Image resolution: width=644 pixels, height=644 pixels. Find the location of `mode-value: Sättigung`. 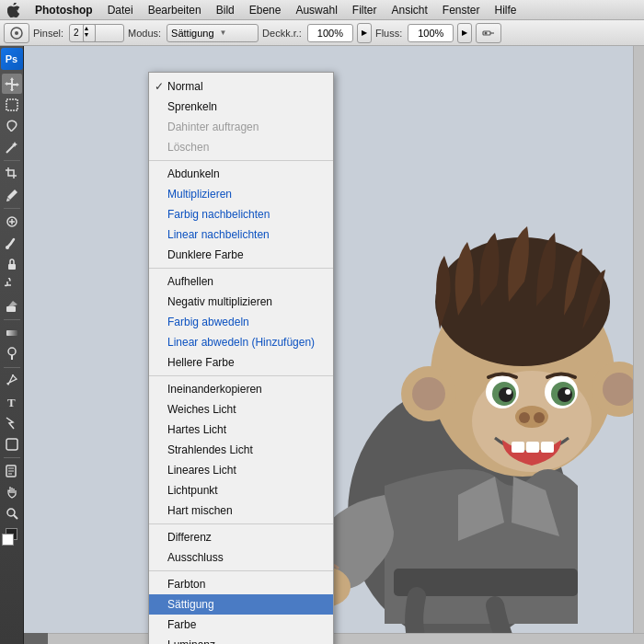

mode-value: Sättigung is located at coordinates (192, 33).